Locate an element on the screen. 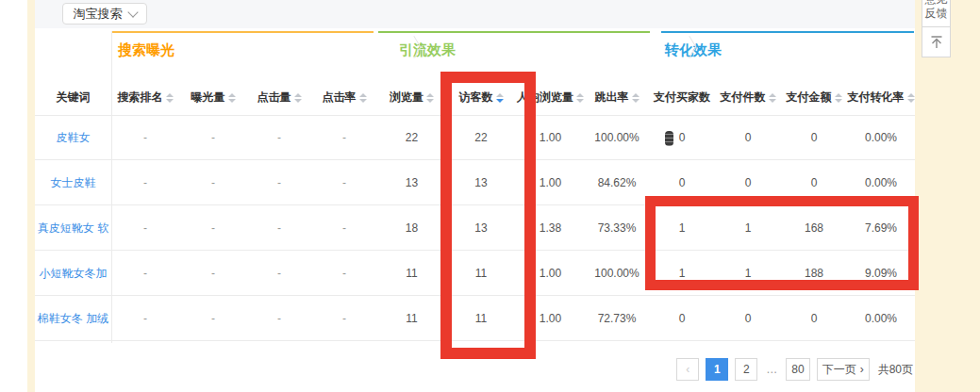 This screenshot has width=980, height=392. search-source-dropdown: 淘宝搜索 is located at coordinates (105, 13).